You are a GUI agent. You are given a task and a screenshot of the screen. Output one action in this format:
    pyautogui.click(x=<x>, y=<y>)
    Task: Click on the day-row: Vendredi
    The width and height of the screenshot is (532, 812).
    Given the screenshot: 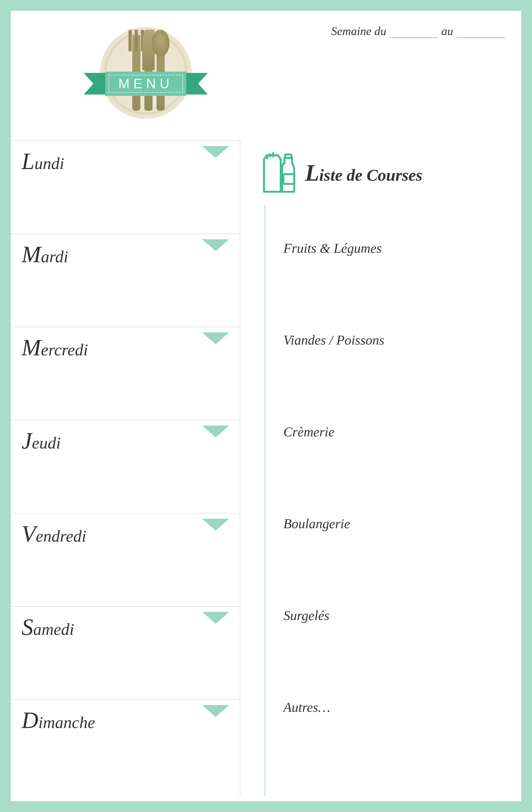 What is the action you would take?
    pyautogui.click(x=125, y=560)
    